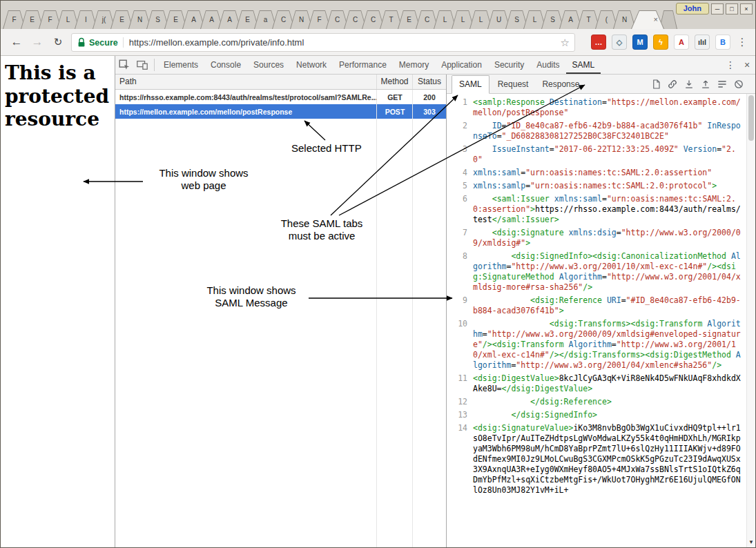 This screenshot has height=548, width=756. What do you see at coordinates (58, 42) in the screenshot?
I see `reload-button: ↻` at bounding box center [58, 42].